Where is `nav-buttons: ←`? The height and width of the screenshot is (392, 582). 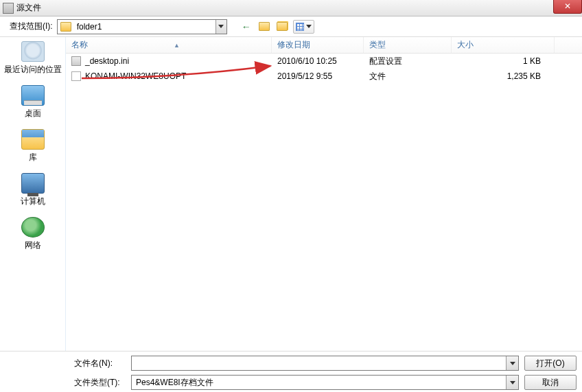 nav-buttons: ← is located at coordinates (277, 27).